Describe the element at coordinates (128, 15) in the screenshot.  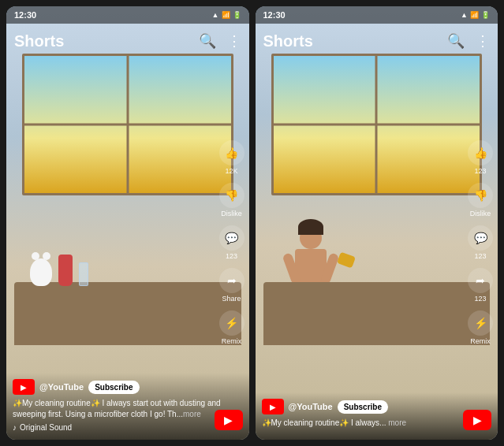
I see `left-status-bar: 12:30 ▲ 📶 🔋` at that location.